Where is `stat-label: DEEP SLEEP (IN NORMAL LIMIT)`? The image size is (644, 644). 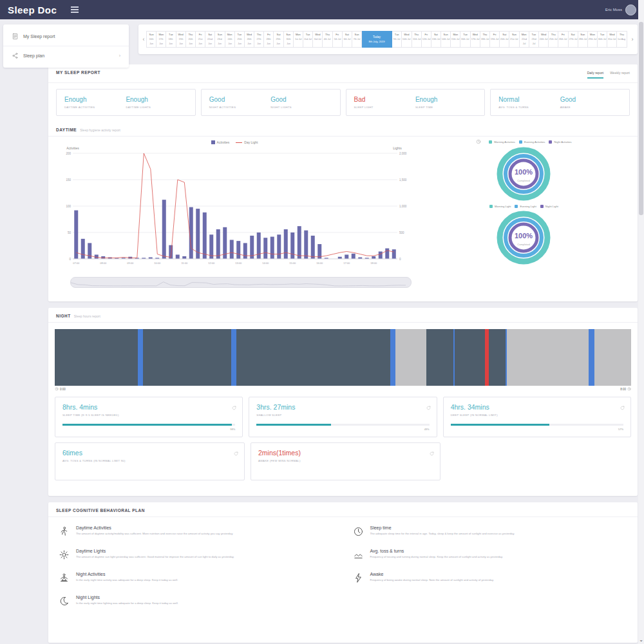
stat-label: DEEP SLEEP (IN NORMAL LIMIT) is located at coordinates (537, 415).